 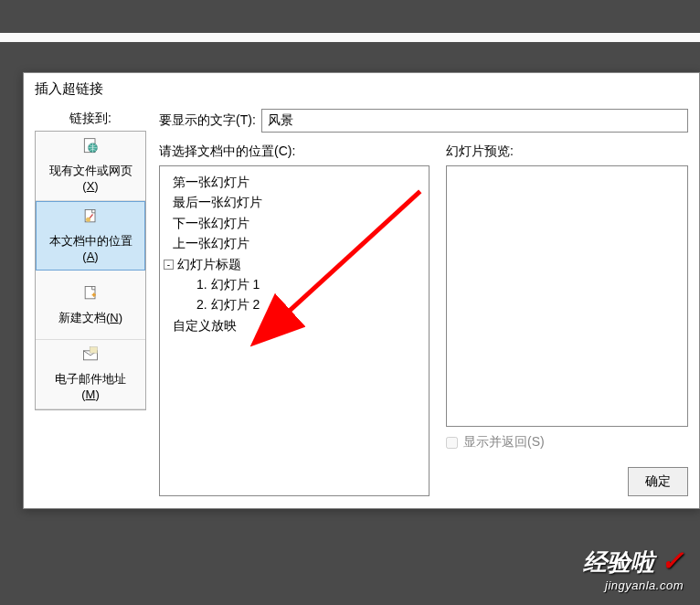 What do you see at coordinates (90, 318) in the screenshot?
I see `sidebar-item-label: 新建文档(N)` at bounding box center [90, 318].